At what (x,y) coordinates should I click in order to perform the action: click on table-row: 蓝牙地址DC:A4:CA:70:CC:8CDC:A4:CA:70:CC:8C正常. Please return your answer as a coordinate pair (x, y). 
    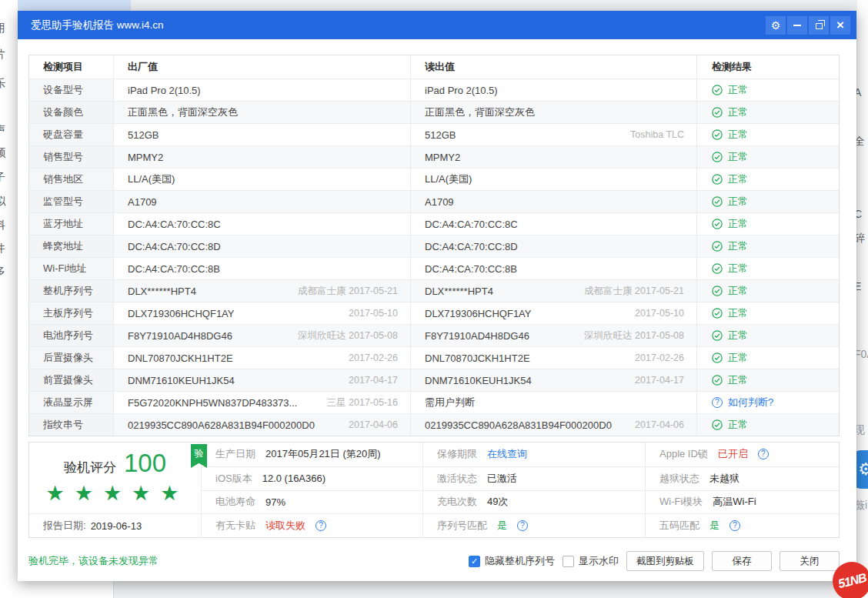
    Looking at the image, I should click on (434, 223).